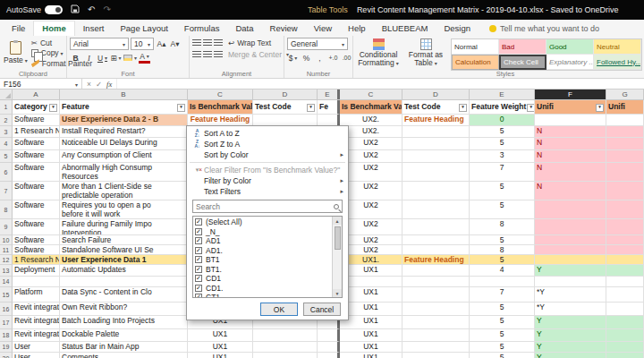 The height and width of the screenshot is (358, 644). What do you see at coordinates (503, 295) in the screenshot?
I see `cell-feature-weight: 7` at bounding box center [503, 295].